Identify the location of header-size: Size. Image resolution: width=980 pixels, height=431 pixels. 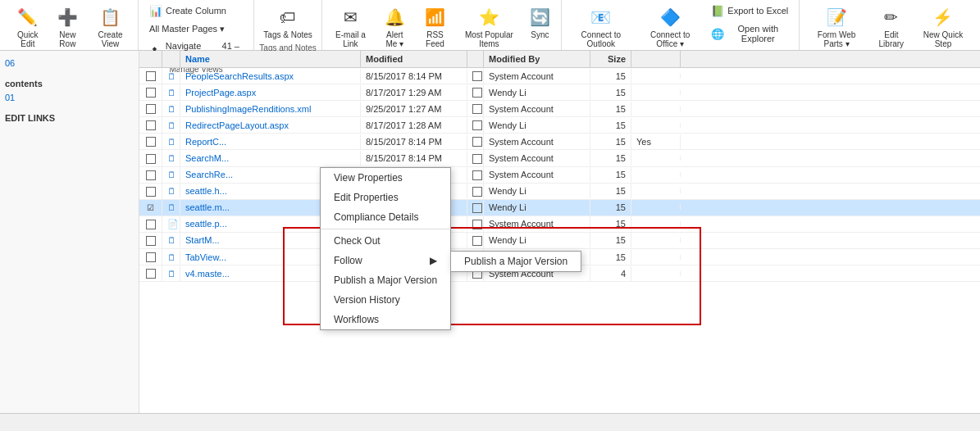
(611, 59).